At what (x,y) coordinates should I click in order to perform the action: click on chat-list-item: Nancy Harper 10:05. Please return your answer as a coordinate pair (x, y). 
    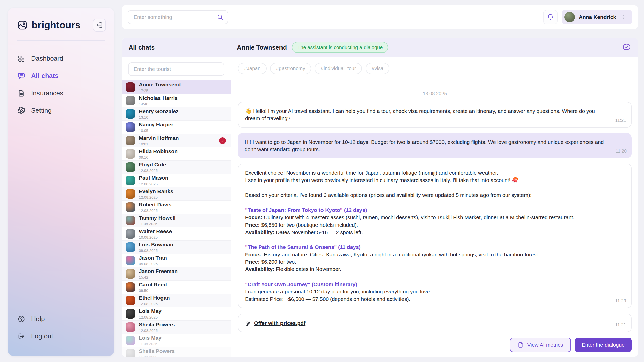
    Looking at the image, I should click on (176, 127).